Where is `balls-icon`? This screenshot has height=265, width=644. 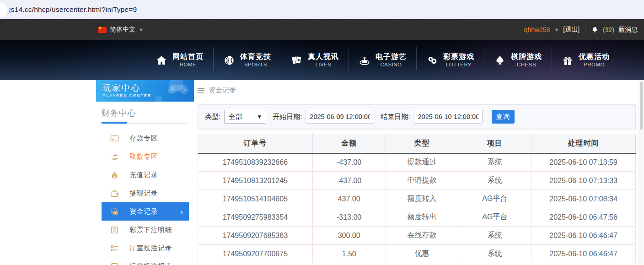 balls-icon is located at coordinates (432, 60).